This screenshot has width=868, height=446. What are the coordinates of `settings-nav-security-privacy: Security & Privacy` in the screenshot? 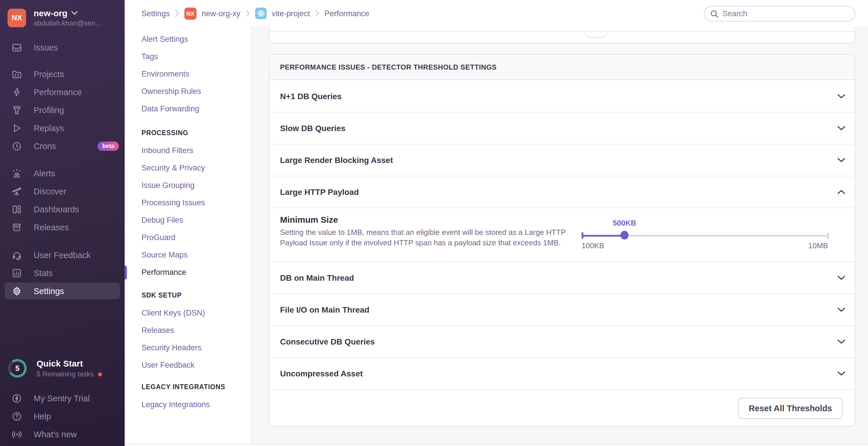 It's located at (195, 168).